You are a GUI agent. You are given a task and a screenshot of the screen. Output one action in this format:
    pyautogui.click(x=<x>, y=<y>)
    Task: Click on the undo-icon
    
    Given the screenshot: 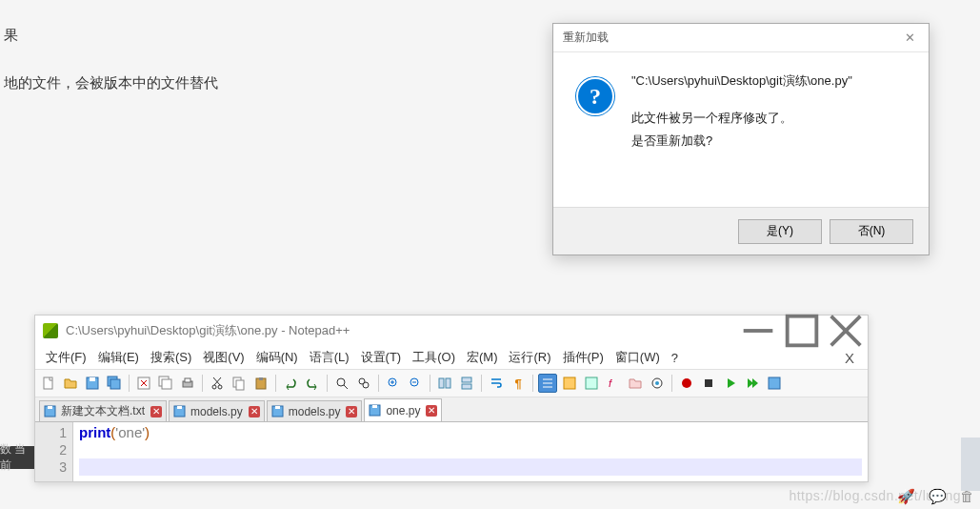 What is the action you would take?
    pyautogui.click(x=290, y=383)
    